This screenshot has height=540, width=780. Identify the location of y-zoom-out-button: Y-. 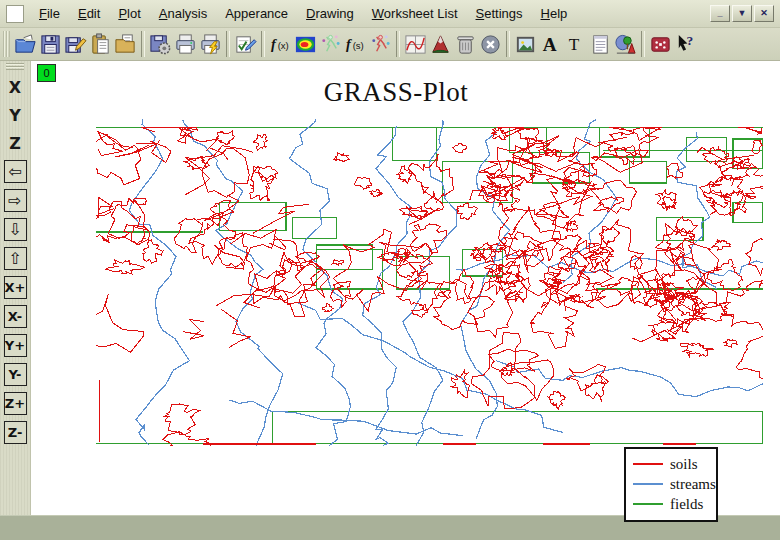
(16, 374).